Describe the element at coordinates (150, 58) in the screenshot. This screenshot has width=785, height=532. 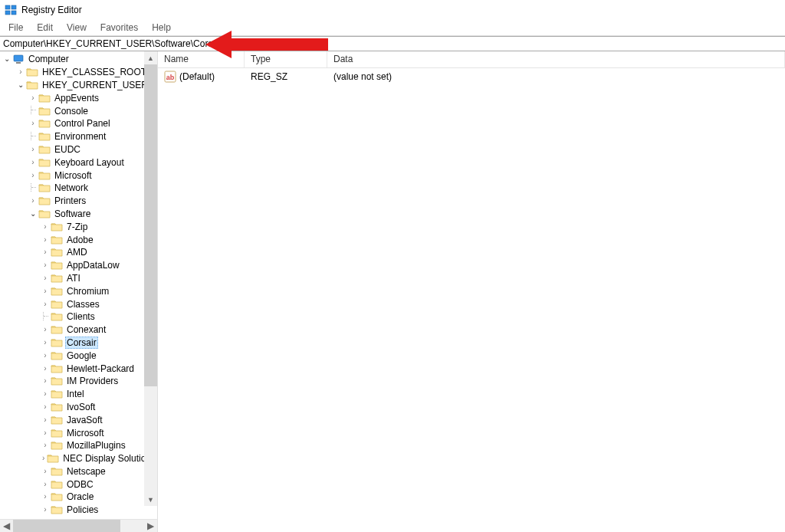
I see `scroll-up-icon: ▲` at that location.